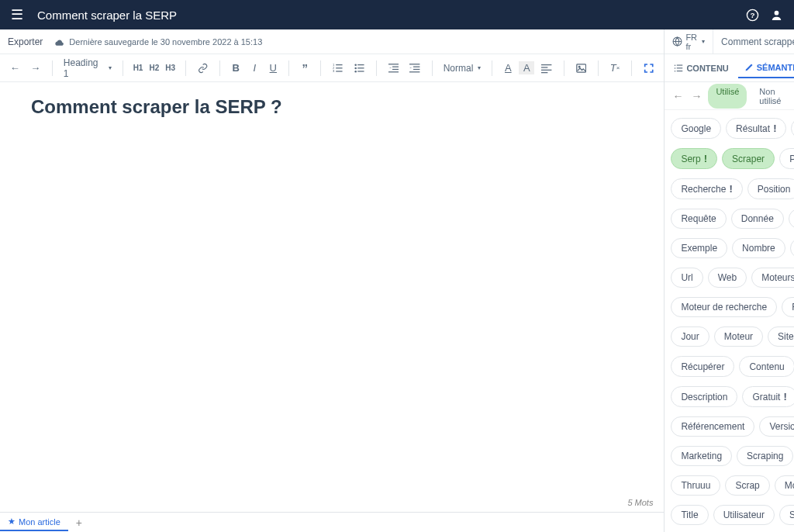 The height and width of the screenshot is (532, 794). I want to click on keyword-pill: Moteurs de recherche, so click(772, 278).